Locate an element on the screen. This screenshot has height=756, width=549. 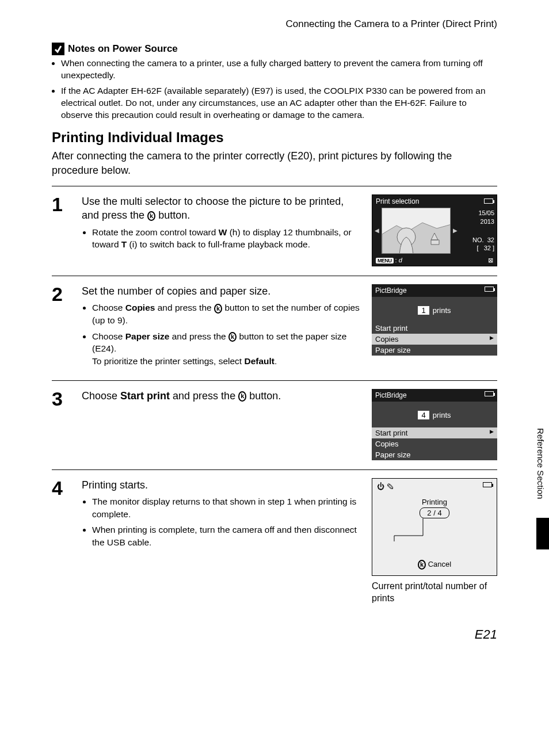
step-number: 3 is located at coordinates (62, 425).